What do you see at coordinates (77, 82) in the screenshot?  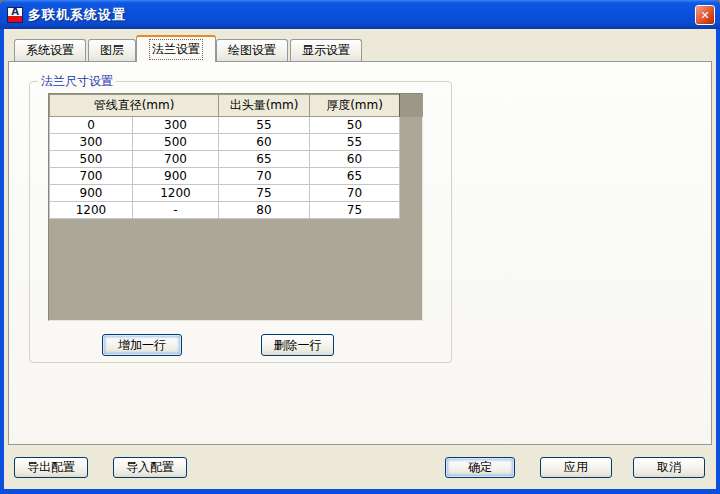 I see `groupbox-title: 法兰尺寸设置` at bounding box center [77, 82].